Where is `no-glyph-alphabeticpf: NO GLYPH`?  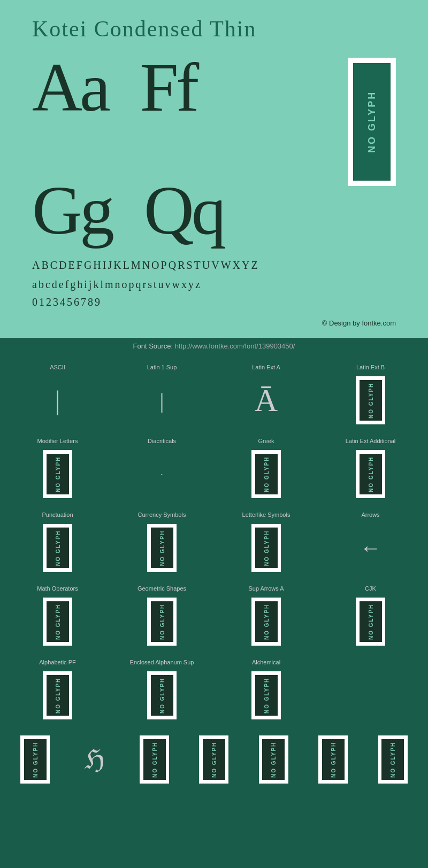
no-glyph-alphabeticpf: NO GLYPH is located at coordinates (58, 695).